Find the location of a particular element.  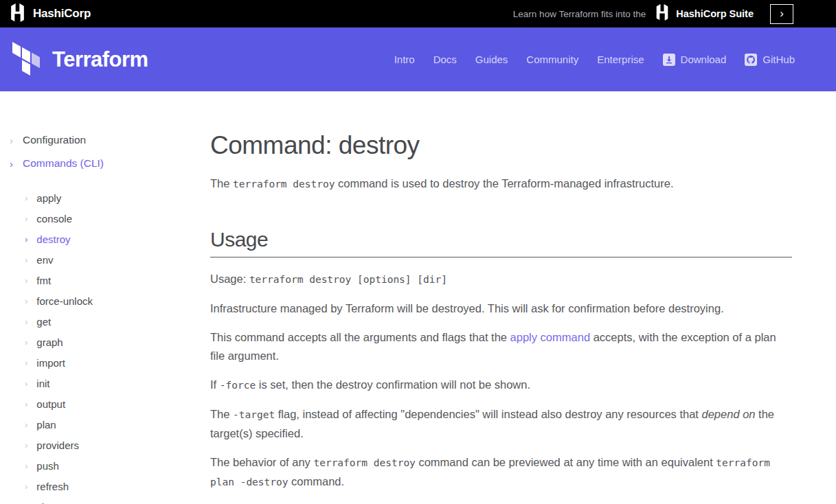

inline-code: -target is located at coordinates (254, 415).